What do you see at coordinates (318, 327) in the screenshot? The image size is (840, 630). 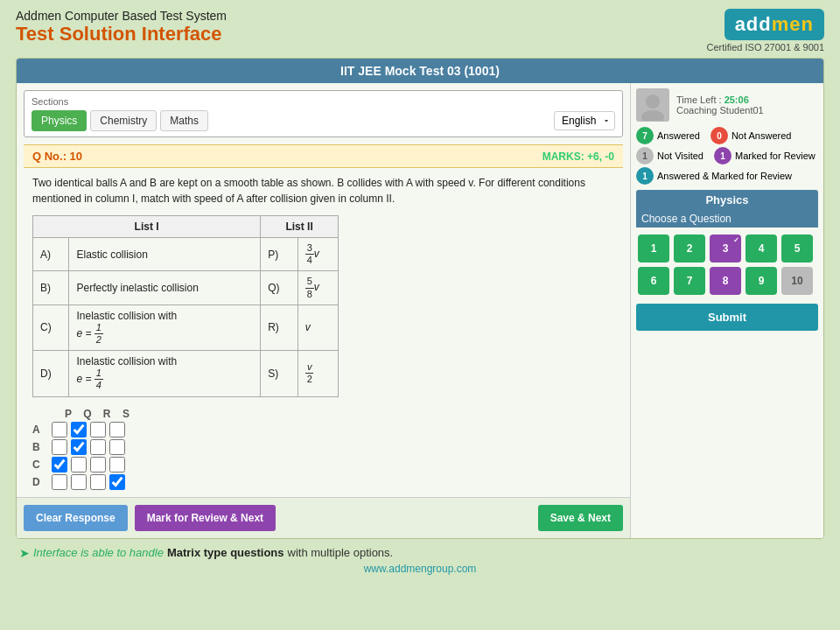 I see `row-c-col2: v` at bounding box center [318, 327].